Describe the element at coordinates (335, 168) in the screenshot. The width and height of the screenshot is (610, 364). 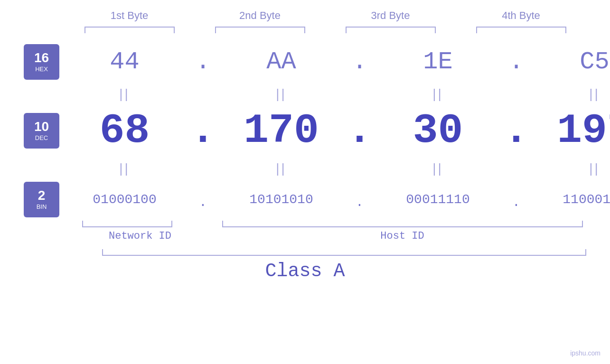
I see `equals-row-2: || || || ||` at that location.